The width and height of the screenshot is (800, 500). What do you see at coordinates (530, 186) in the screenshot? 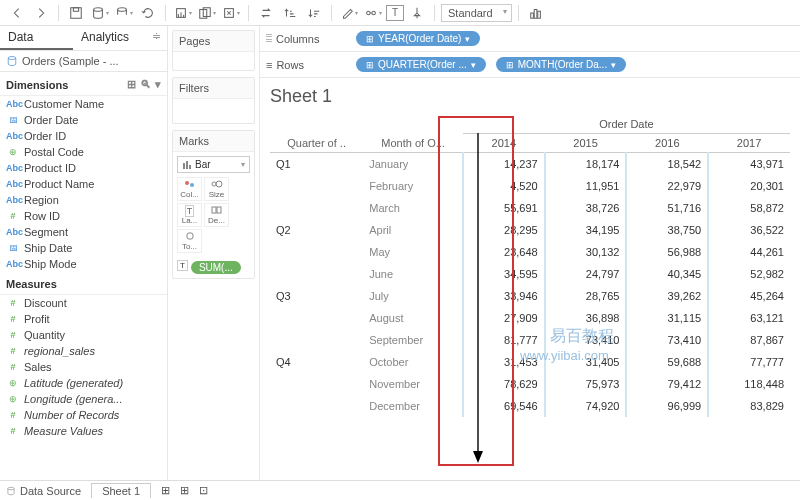
I see `table-row: February4,52011,95122,97920,301` at bounding box center [530, 186].